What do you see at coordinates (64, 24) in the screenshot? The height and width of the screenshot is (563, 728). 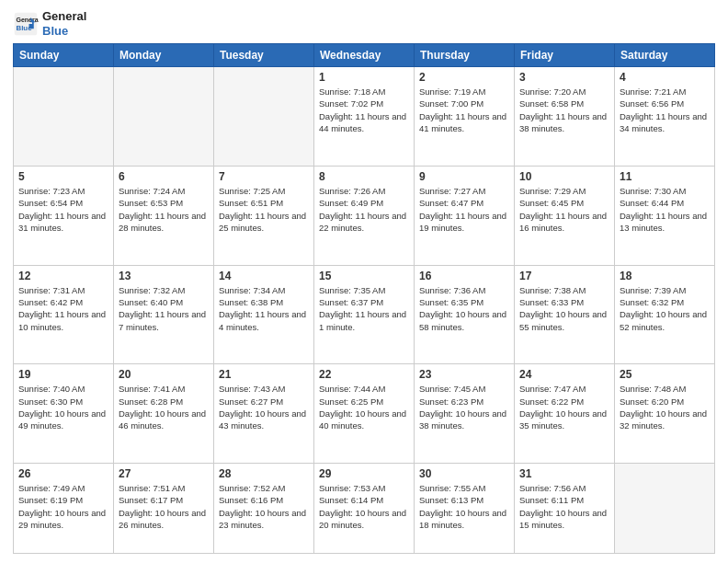 I see `logo-text: General Blue` at bounding box center [64, 24].